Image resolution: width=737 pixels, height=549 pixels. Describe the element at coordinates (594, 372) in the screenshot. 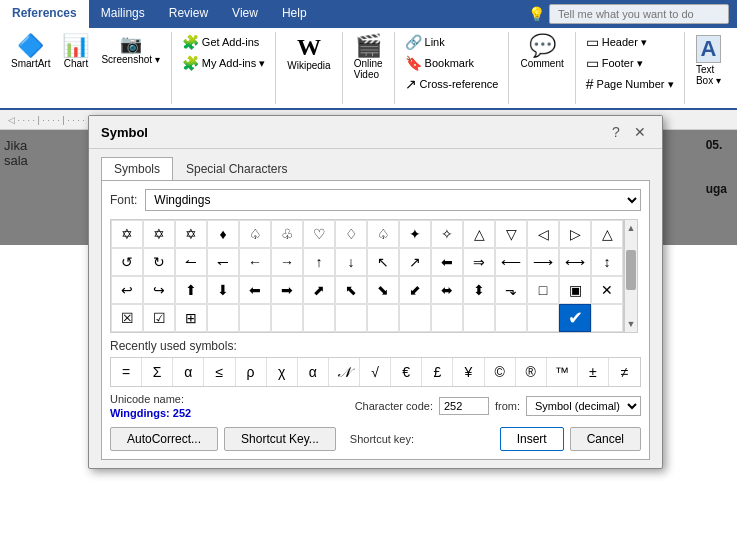

I see `recent-cell: ±` at that location.